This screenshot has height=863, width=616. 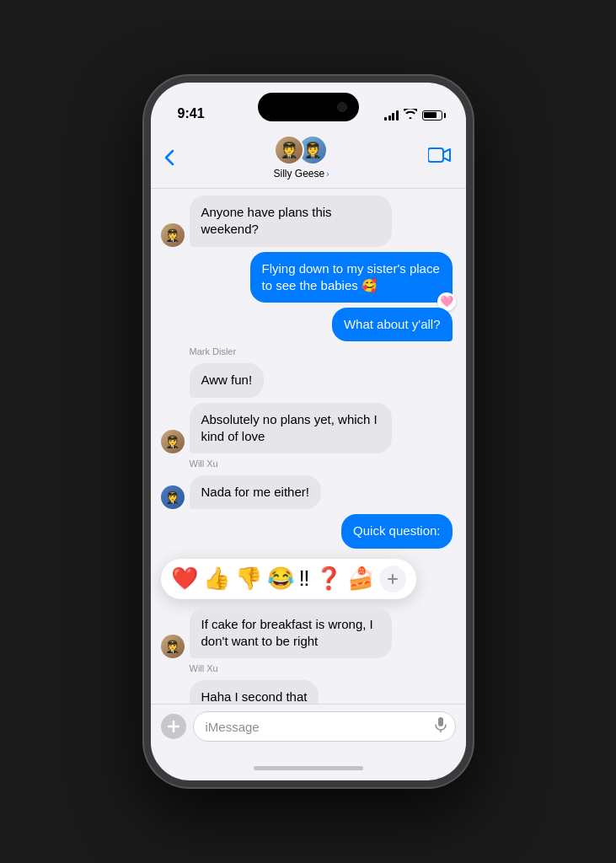 I want to click on emoji-bar-container: ❤️ 👍 👎 😂 ‼️ ❓ 🍰, so click(x=308, y=579).